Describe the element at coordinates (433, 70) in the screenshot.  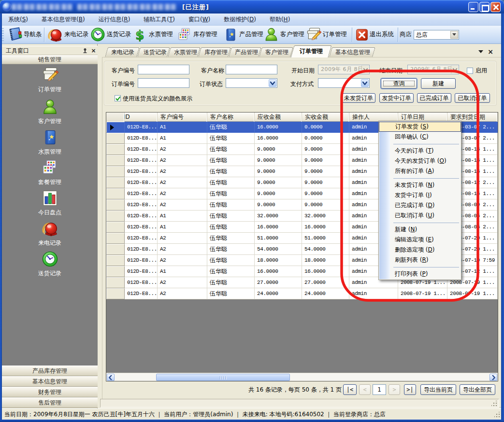
I see `end-date-picker: 2009年 6月 8日` at that location.